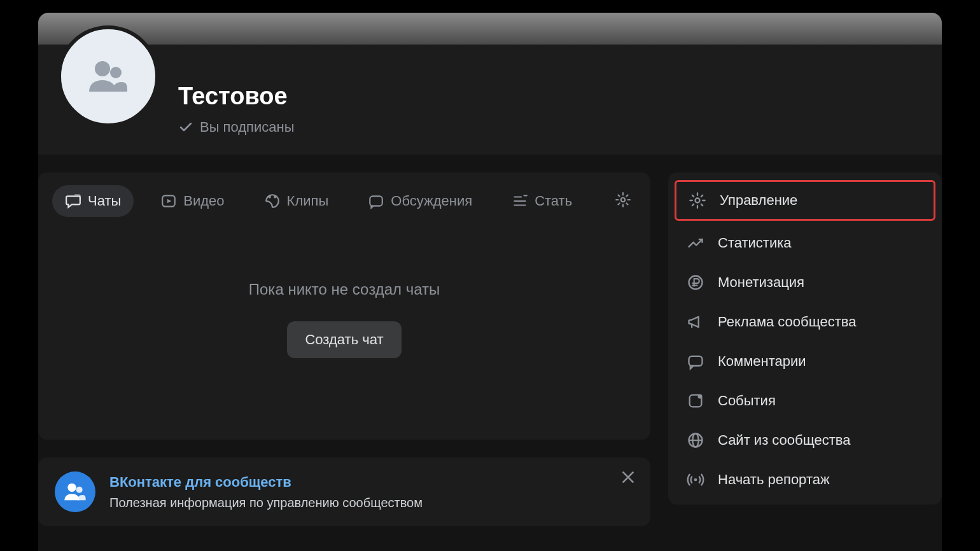 Image resolution: width=980 pixels, height=551 pixels. What do you see at coordinates (696, 361) in the screenshot?
I see `comment-icon` at bounding box center [696, 361].